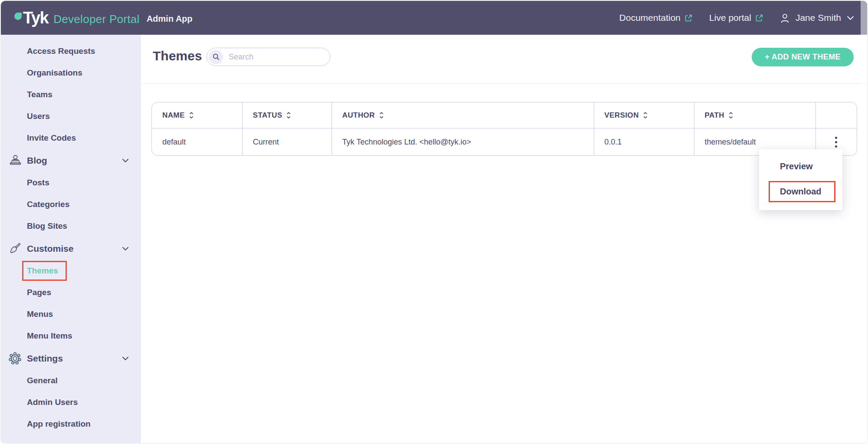 This screenshot has width=868, height=444. Describe the element at coordinates (737, 18) in the screenshot. I see `topbar-right: Documentation Live portal Jane Smith` at that location.